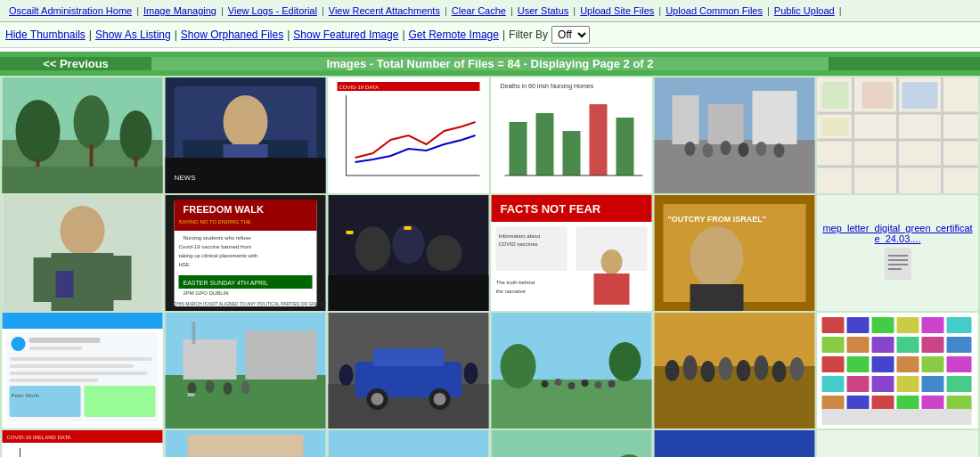 This screenshot has height=457, width=980. Describe the element at coordinates (76, 64) in the screenshot. I see `previous-page-button: << Previous` at that location.